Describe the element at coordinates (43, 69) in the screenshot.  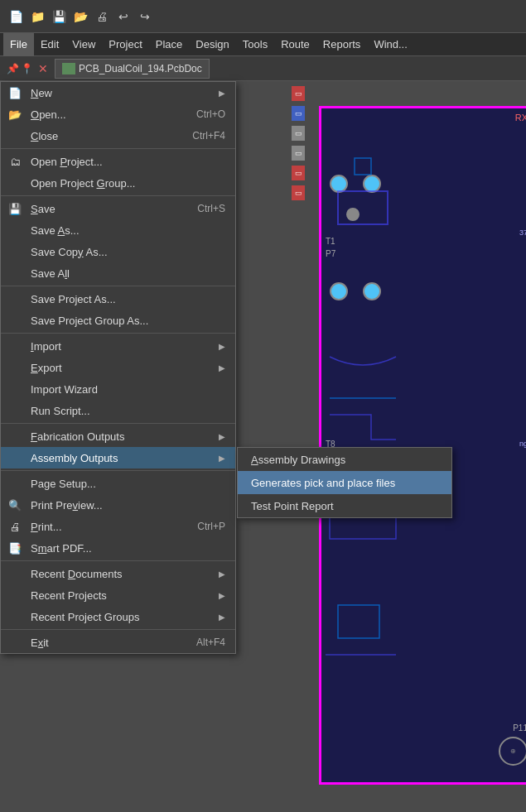
I see `close-tab-icon: ✕` at that location.